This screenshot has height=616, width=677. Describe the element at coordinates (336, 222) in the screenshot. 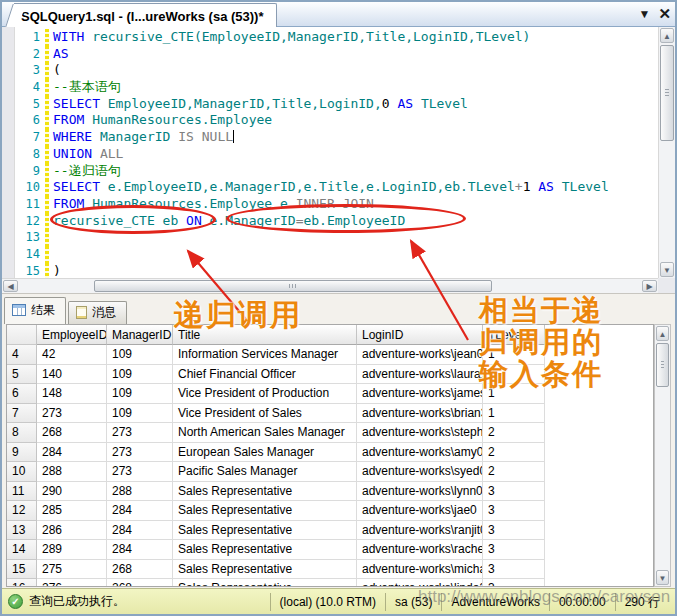

I see `code-line: 12recursive_CTE eb ON e.ManagerID=eb.Emp…` at that location.